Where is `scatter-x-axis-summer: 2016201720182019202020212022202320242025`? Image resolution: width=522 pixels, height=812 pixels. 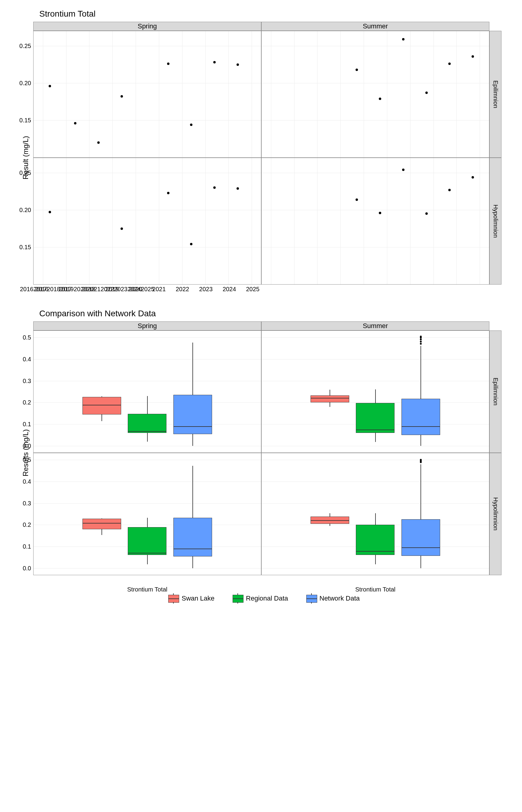
scatter-x-axis-summer: 2016201720182019202020212022202320242025 is located at coordinates (147, 289).